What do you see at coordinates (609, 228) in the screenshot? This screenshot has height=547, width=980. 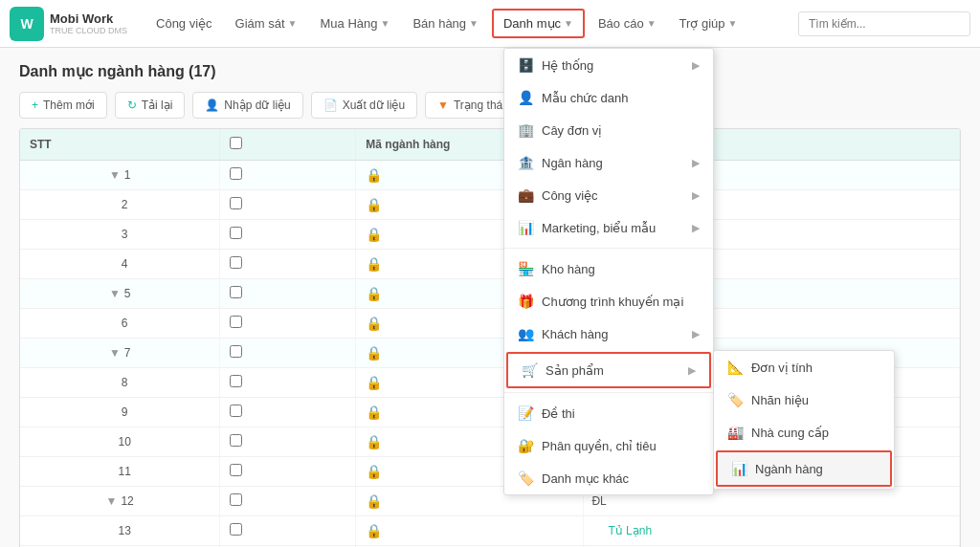 I see `dropdown-marketing: 📊Marketing, biểu mẫu ▶` at bounding box center [609, 228].